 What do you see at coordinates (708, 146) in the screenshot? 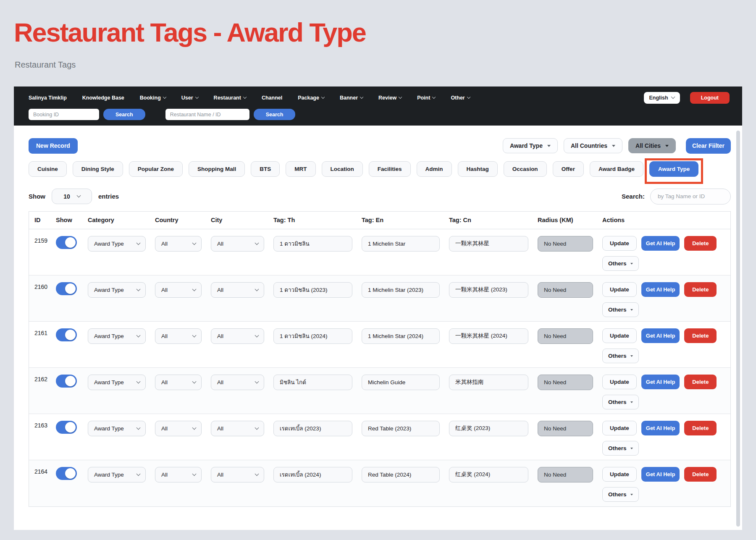
I see `clear-filter-button: Clear Fiilter` at bounding box center [708, 146].